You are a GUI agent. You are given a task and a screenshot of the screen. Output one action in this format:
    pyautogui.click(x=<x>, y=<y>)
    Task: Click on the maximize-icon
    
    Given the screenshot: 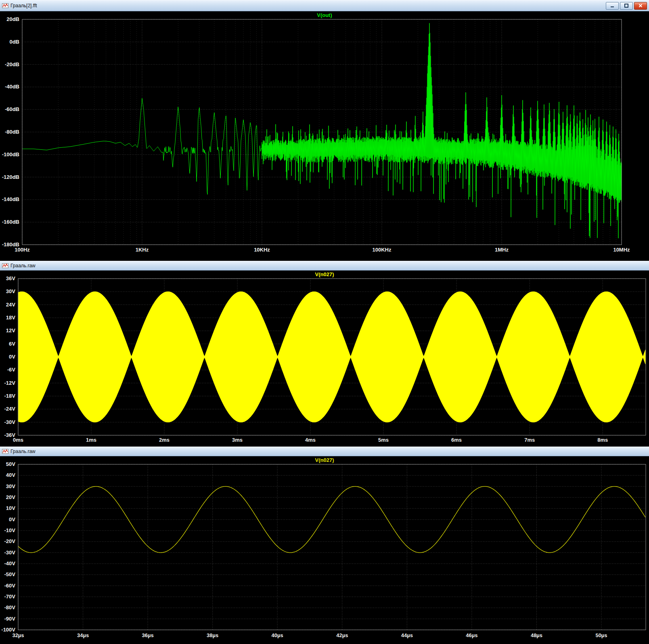 What is the action you would take?
    pyautogui.click(x=626, y=6)
    